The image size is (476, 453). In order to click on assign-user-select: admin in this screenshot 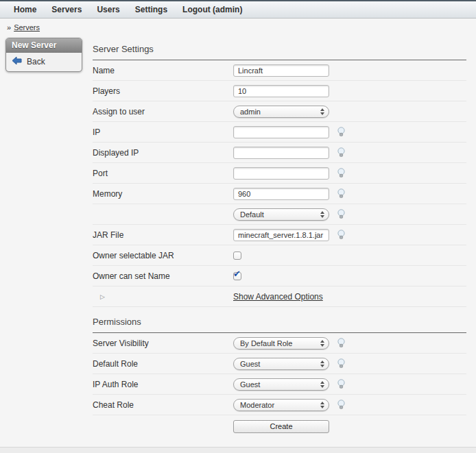, I will do `click(281, 112)`.